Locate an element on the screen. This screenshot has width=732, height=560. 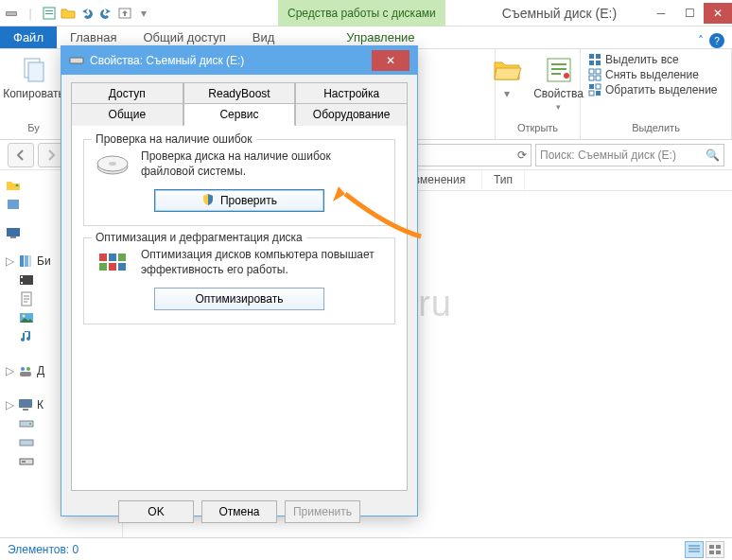
copy-label: Копировать is located at coordinates (34, 94).